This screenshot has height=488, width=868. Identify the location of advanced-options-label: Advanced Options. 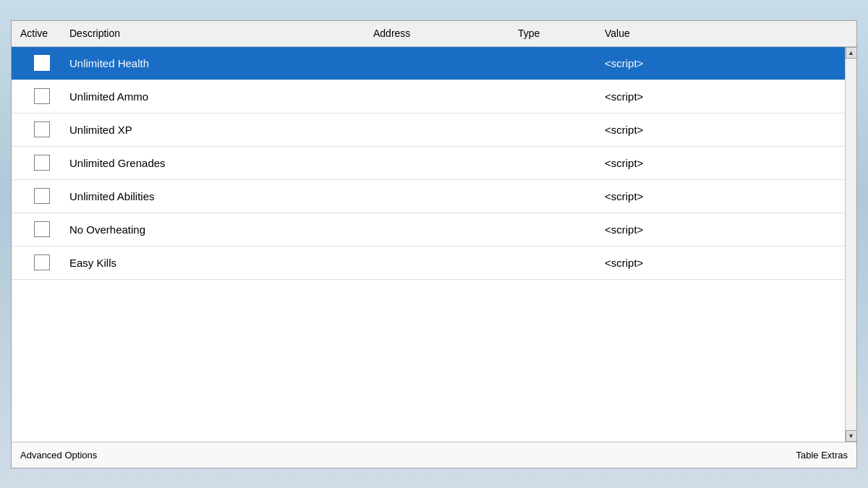
(59, 455).